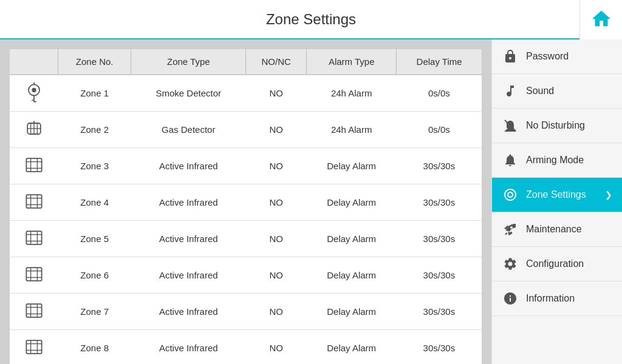 This screenshot has width=622, height=364. I want to click on zone-number: Zone 1, so click(95, 93).